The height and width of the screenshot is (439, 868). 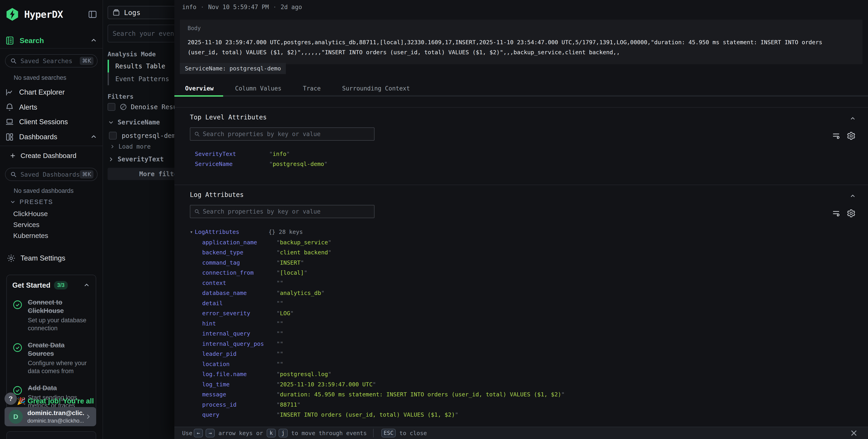 I want to click on attribute-row: SeverityText "info", so click(x=526, y=154).